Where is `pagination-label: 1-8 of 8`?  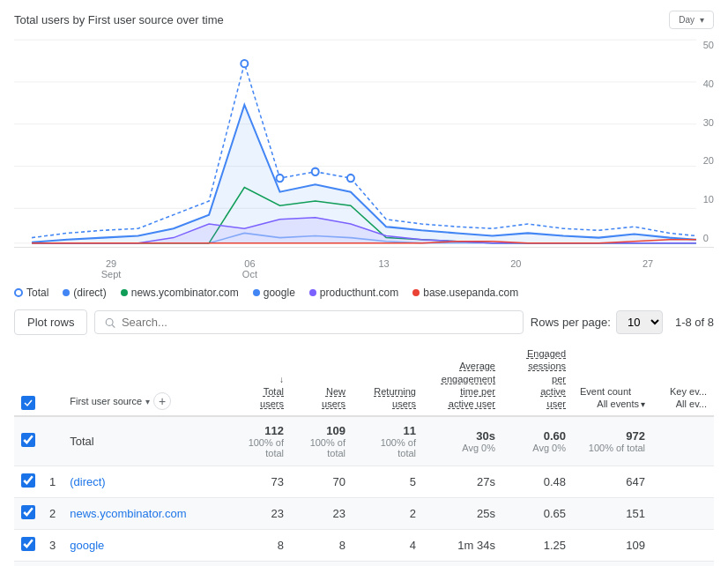
pagination-label: 1-8 of 8 is located at coordinates (695, 323).